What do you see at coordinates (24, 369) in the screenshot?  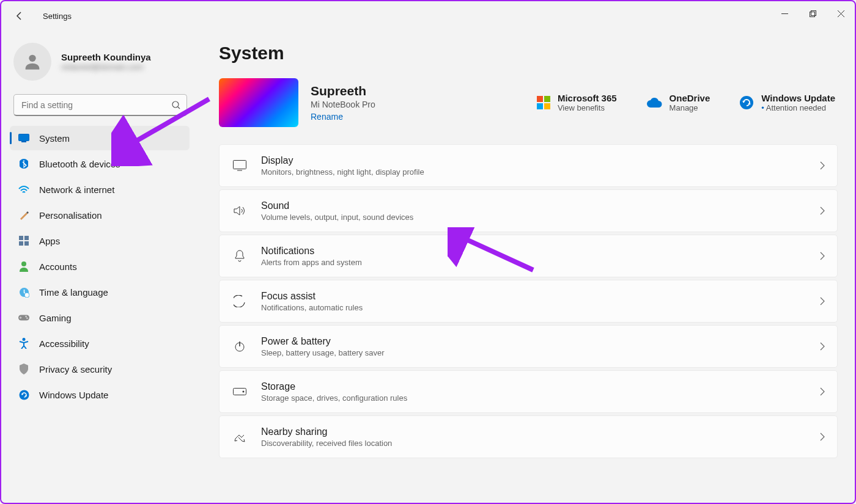 I see `privacy-icon` at bounding box center [24, 369].